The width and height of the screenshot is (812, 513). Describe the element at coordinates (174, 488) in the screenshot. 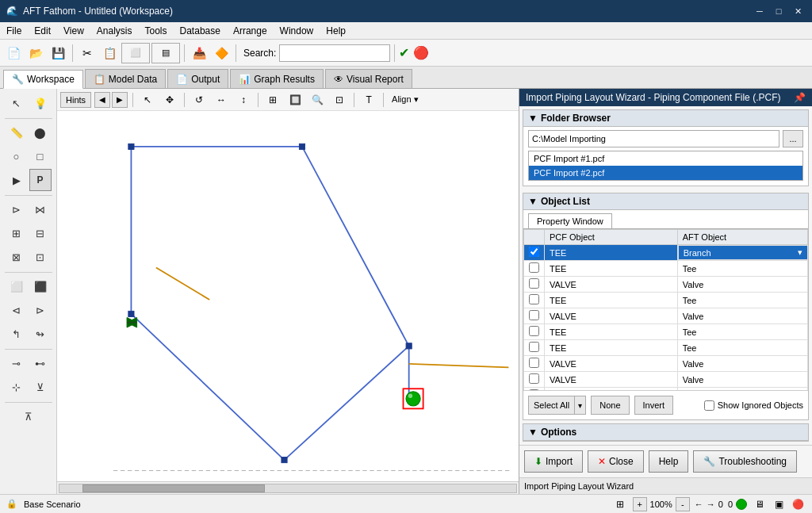

I see `scrollbar-thumb` at that location.